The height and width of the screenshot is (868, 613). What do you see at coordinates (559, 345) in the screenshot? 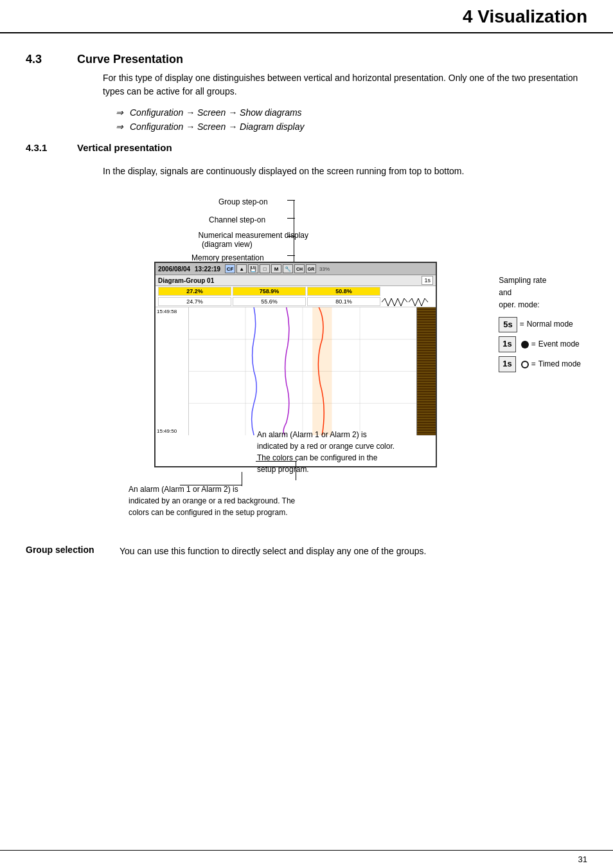
I see `event-mode-label: Event mode` at bounding box center [559, 345].